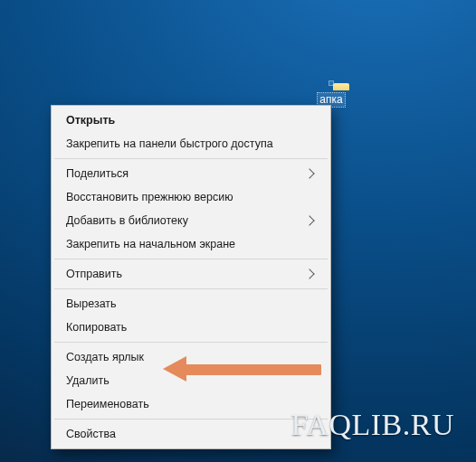 This screenshot has width=476, height=462. What do you see at coordinates (108, 404) in the screenshot?
I see `menu-item-label: Переименовать` at bounding box center [108, 404].